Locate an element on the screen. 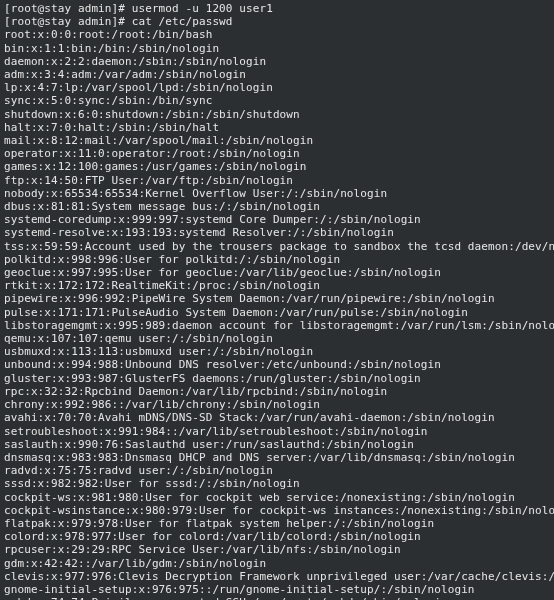 The width and height of the screenshot is (554, 600). terminal-line-passwd-6: shutdown:x:6:0:shutdown:/sbin:/sbin/shut… is located at coordinates (277, 114).